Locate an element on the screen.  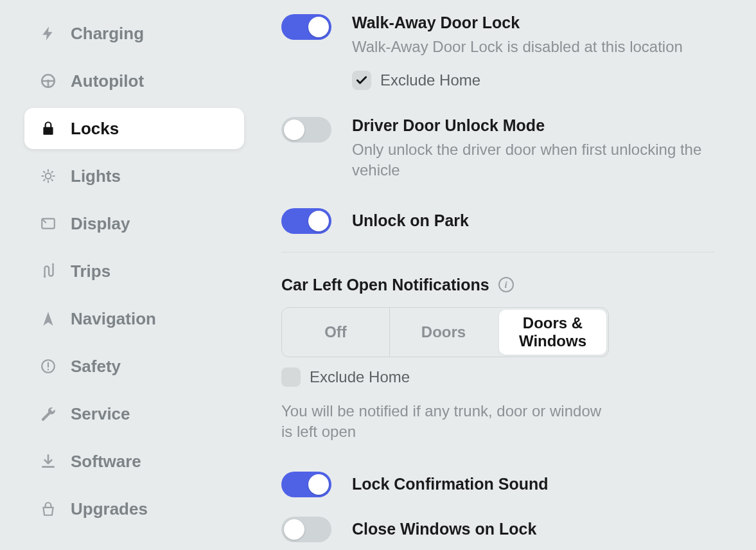
walk-away-exclude-home-checkbox is located at coordinates (362, 80).